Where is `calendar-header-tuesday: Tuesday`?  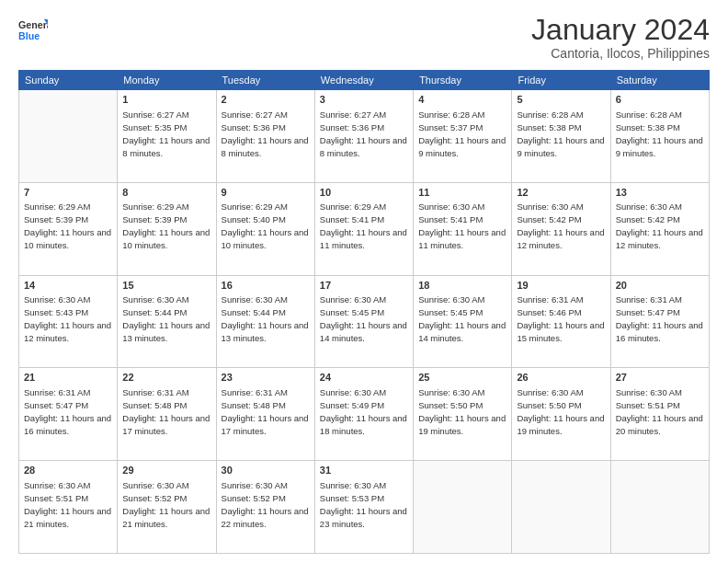
calendar-header-tuesday: Tuesday is located at coordinates (265, 81).